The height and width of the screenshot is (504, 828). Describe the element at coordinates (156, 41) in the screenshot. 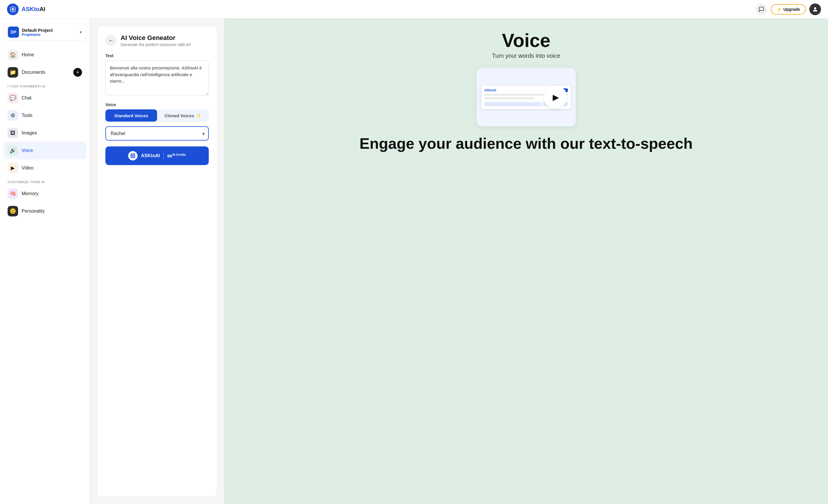

I see `panel-title-block: AI Voice Geneator Generate the prefect v…` at that location.